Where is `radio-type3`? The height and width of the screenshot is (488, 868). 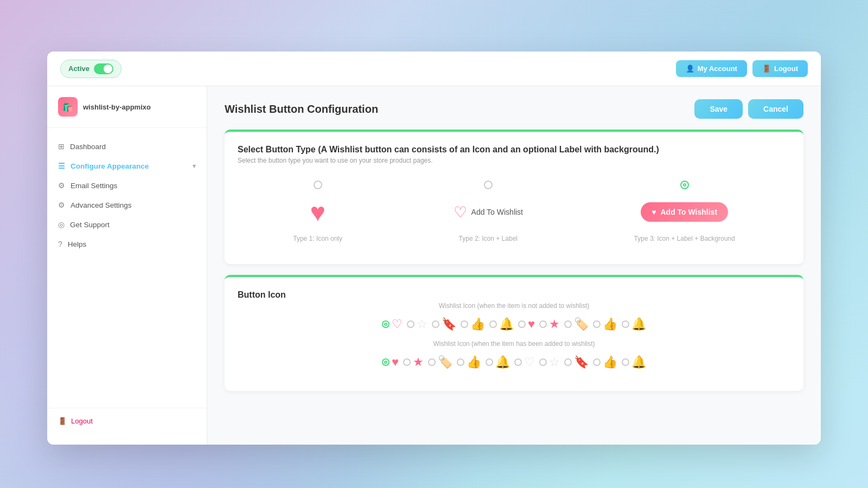 radio-type3 is located at coordinates (685, 185).